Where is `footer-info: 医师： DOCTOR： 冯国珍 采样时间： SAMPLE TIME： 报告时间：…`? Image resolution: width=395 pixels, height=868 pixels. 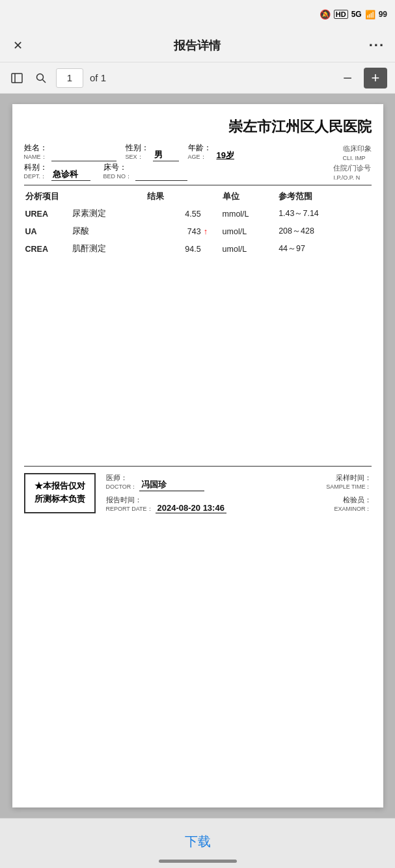 footer-info: 医师： DOCTOR： 冯国珍 采样时间： SAMPLE TIME： 报告时间：… is located at coordinates (239, 493).